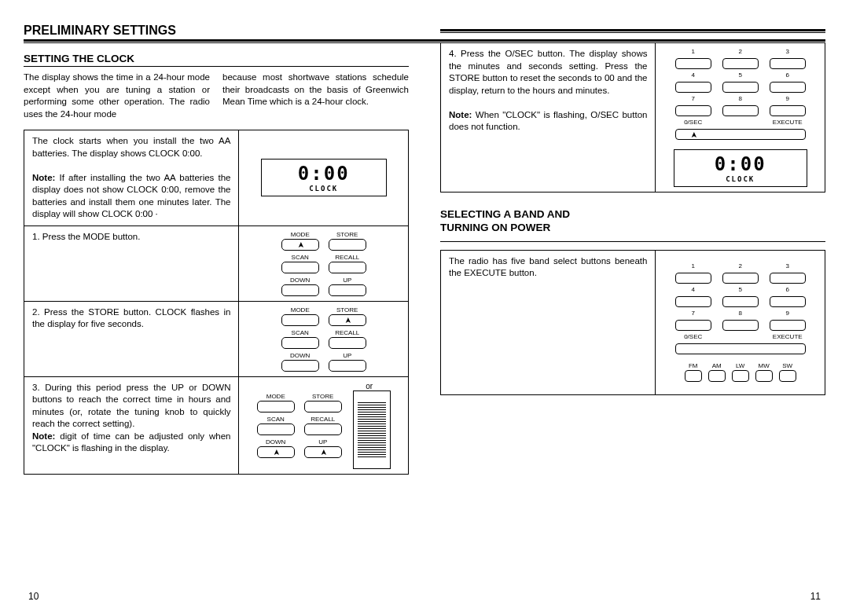  I want to click on lw-button, so click(741, 376).